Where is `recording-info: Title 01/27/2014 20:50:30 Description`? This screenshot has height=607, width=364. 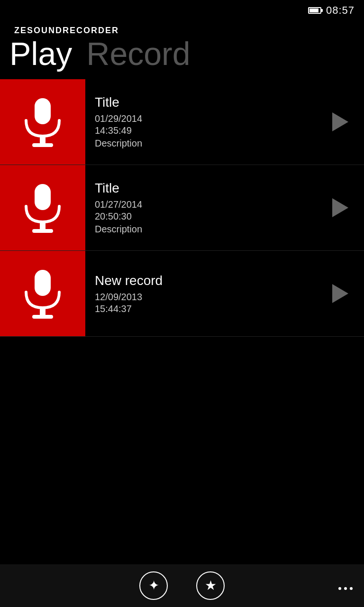 recording-info: Title 01/27/2014 20:50:30 Description is located at coordinates (206, 208).